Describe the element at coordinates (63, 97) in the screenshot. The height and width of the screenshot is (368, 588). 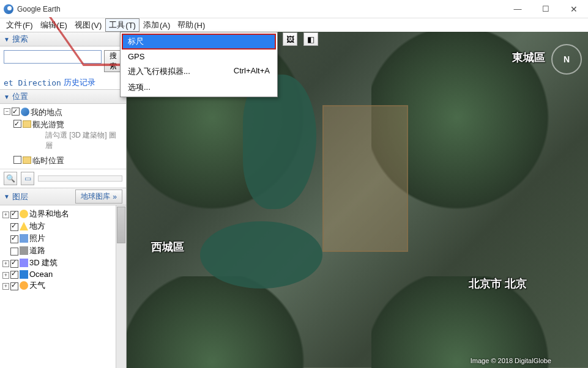
I see `places-panel-header: ▼ 位置` at that location.